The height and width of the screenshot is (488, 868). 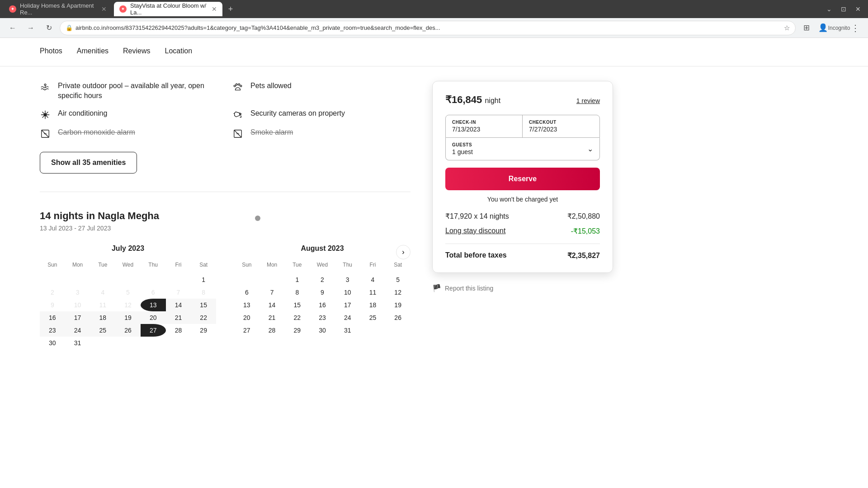 What do you see at coordinates (588, 101) in the screenshot?
I see `review-count-link: 1 review` at bounding box center [588, 101].